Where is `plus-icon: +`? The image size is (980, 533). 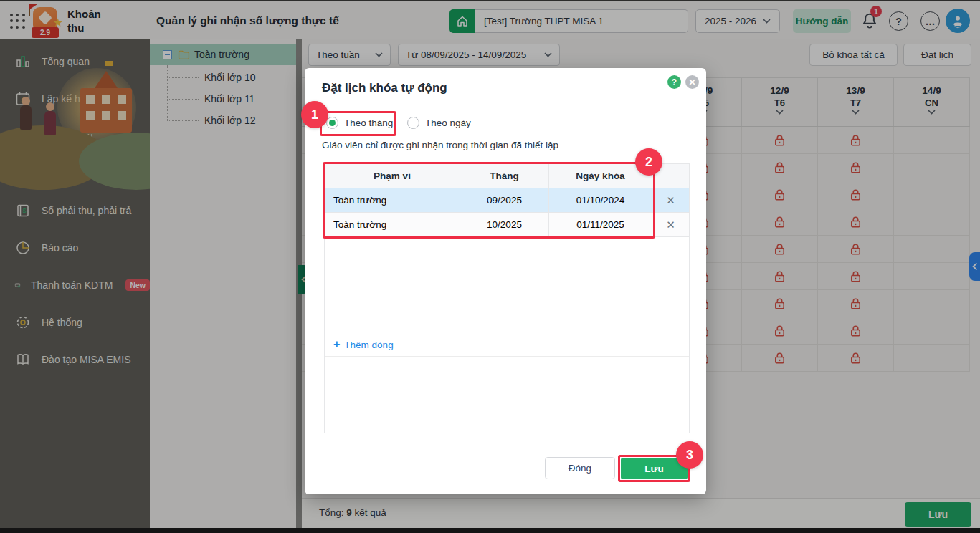 plus-icon: + is located at coordinates (337, 345).